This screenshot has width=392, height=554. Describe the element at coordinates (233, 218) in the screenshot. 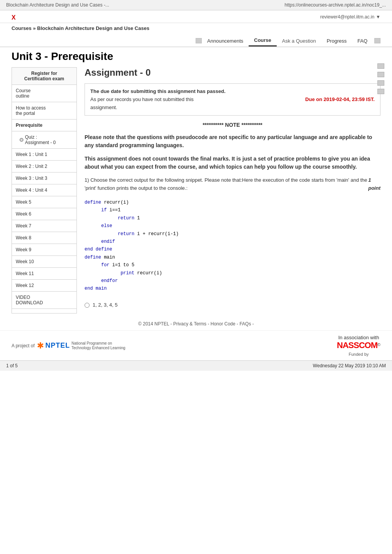

I see `code-line-3: return 1` at that location.